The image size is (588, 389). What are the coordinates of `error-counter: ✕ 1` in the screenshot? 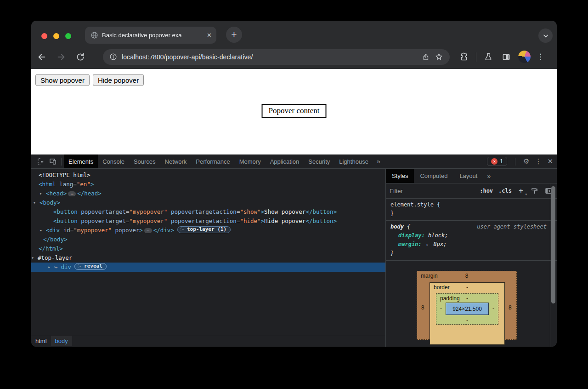 It's located at (497, 161).